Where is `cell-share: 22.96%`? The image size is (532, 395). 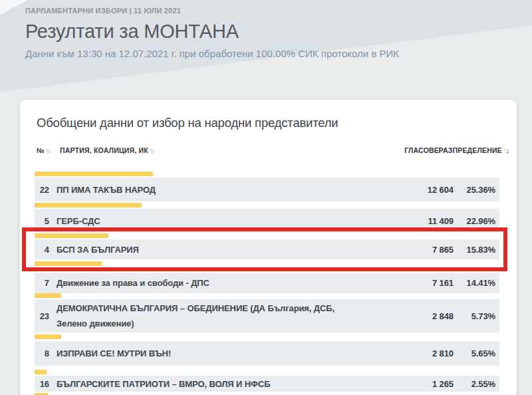 cell-share: 22.96% is located at coordinates (476, 221).